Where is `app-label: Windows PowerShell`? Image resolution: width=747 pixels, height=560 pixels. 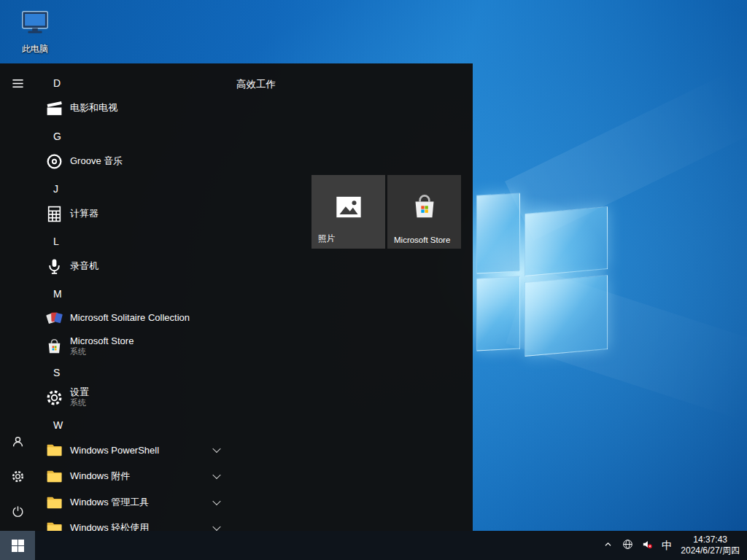 app-label: Windows PowerShell is located at coordinates (115, 451).